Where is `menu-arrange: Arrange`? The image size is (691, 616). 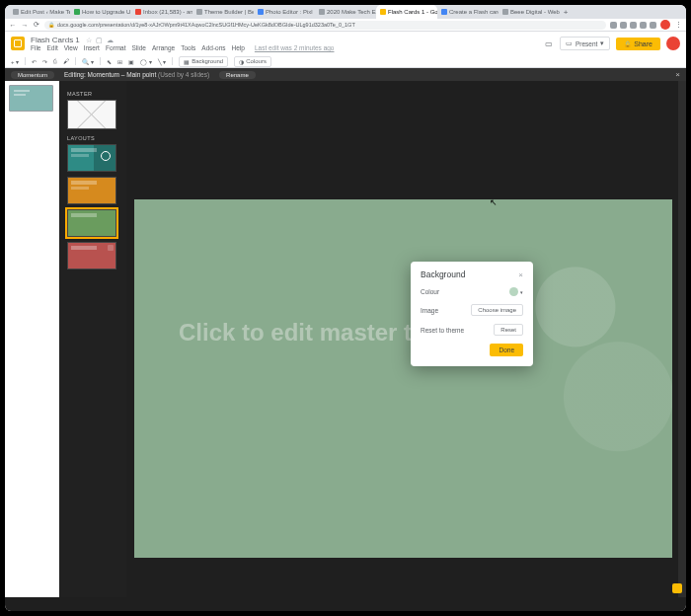 menu-arrange: Arrange is located at coordinates (164, 47).